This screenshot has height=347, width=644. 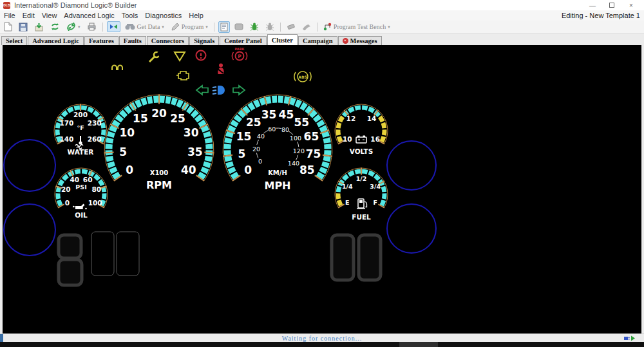 What do you see at coordinates (1, 338) in the screenshot?
I see `status-notch` at bounding box center [1, 338].